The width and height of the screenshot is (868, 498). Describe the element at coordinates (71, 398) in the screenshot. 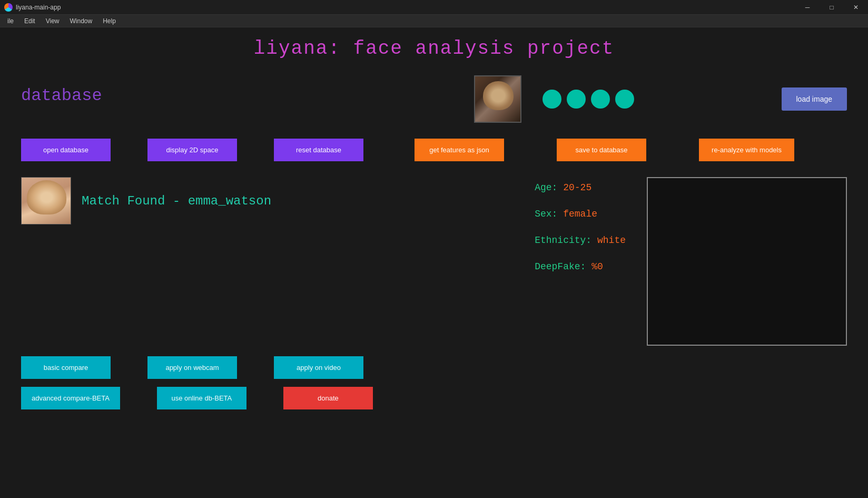

I see `advanced-compare-button: advanced compare-BETA` at that location.